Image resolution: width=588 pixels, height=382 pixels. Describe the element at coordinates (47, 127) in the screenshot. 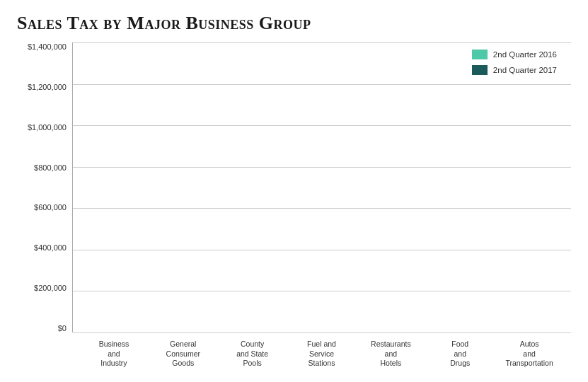

I see `y-axis-label: $1,000,000` at that location.